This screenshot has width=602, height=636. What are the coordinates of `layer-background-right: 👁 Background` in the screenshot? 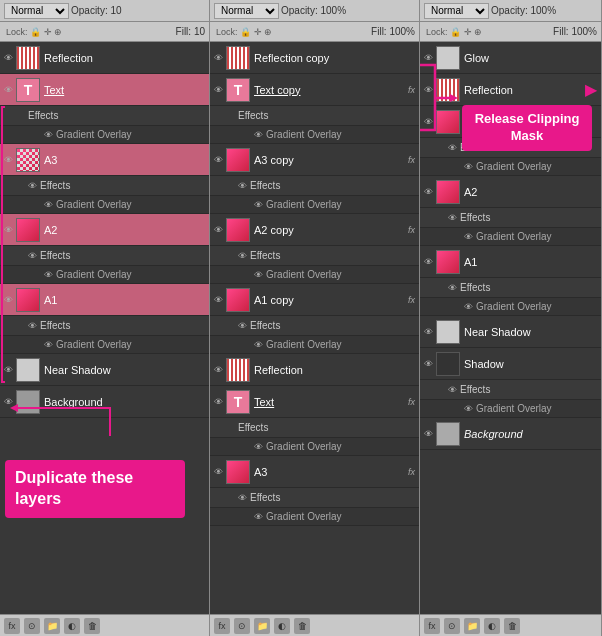 It's located at (510, 434).